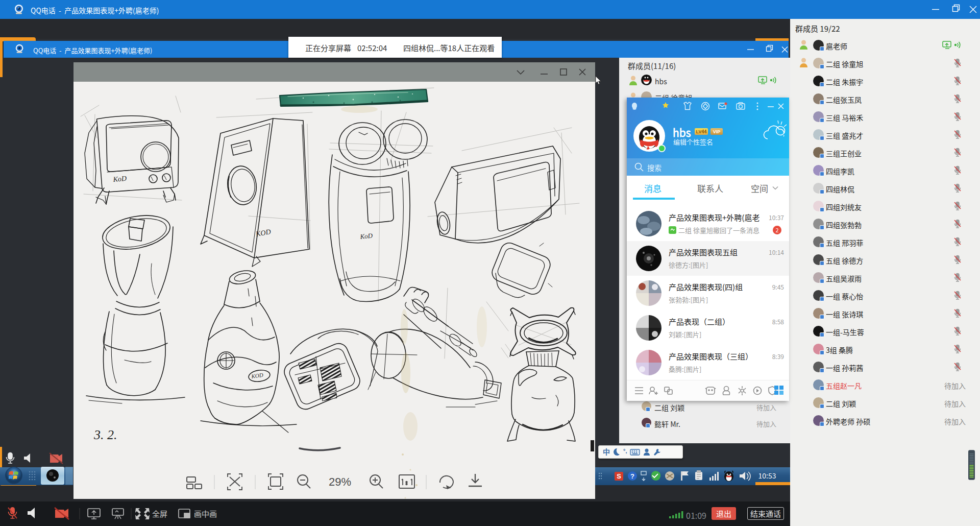 The width and height of the screenshot is (980, 526). I want to click on svg-text: S, so click(619, 476).